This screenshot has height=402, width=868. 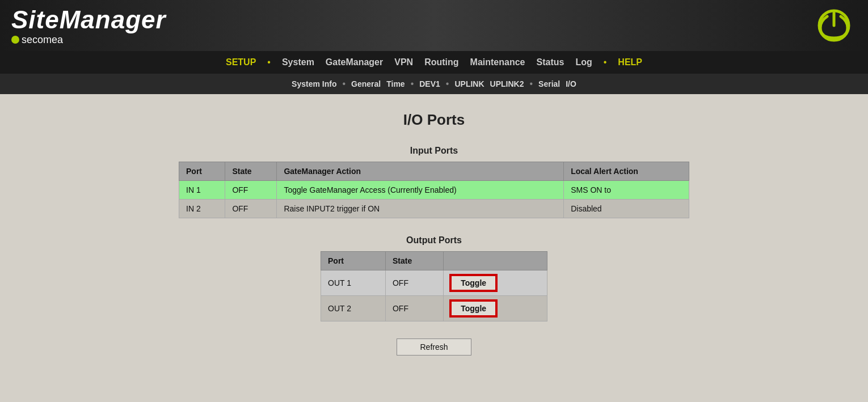 I want to click on nav-maintenance: Maintenance, so click(x=498, y=62).